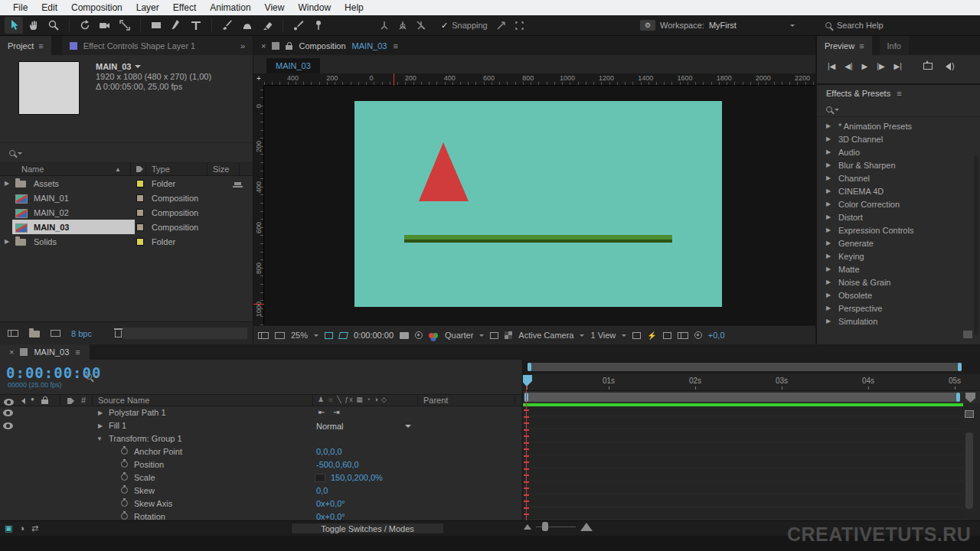 This screenshot has height=551, width=980. Describe the element at coordinates (259, 80) in the screenshot. I see `ruler-origin-icon: +` at that location.